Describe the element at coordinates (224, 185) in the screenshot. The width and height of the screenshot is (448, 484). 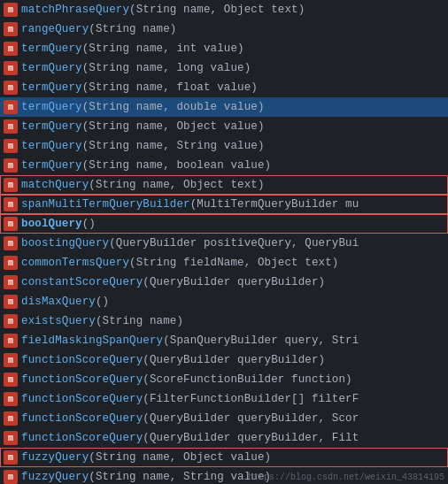
I see `list-item: mmatchQuery(String name, Object text)` at that location.